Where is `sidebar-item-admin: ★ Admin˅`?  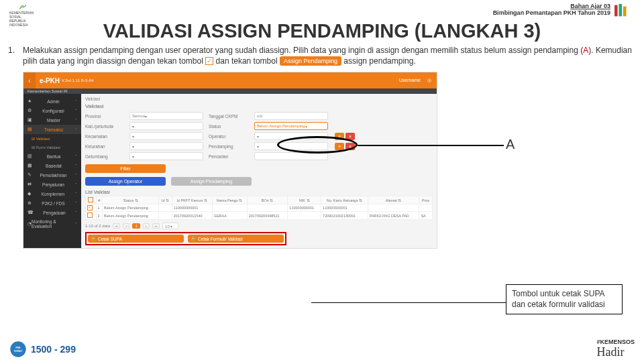
sidebar-item-admin: ★ Admin˅ is located at coordinates (52, 101).